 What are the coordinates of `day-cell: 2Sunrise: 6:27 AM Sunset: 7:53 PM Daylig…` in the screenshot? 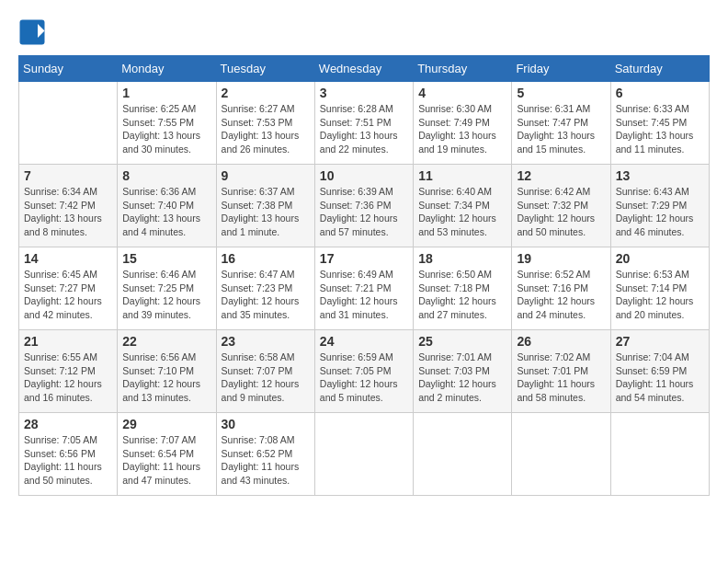 It's located at (265, 123).